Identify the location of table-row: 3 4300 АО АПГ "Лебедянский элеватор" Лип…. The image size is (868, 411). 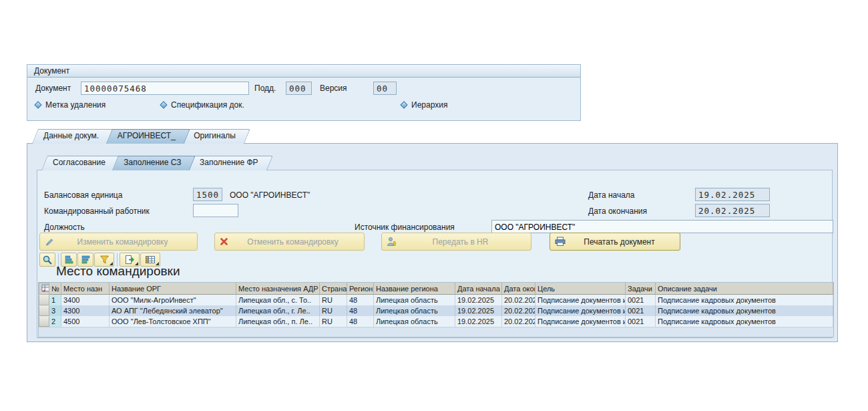
(436, 311).